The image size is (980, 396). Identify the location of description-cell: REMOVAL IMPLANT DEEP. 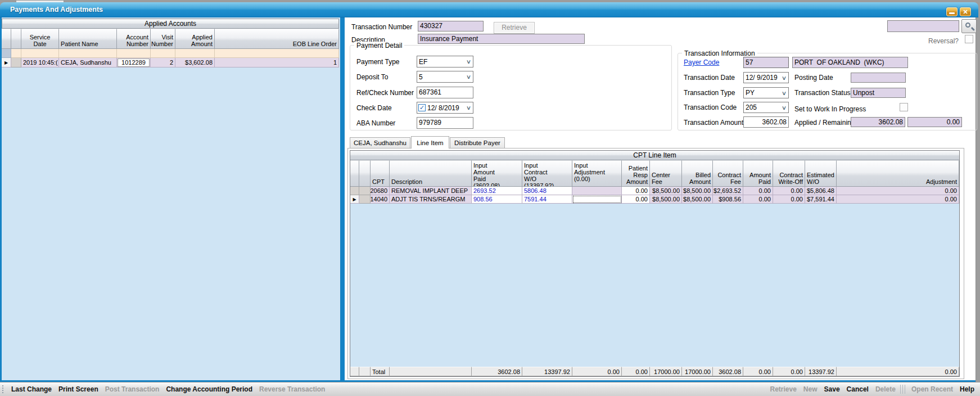
(431, 191).